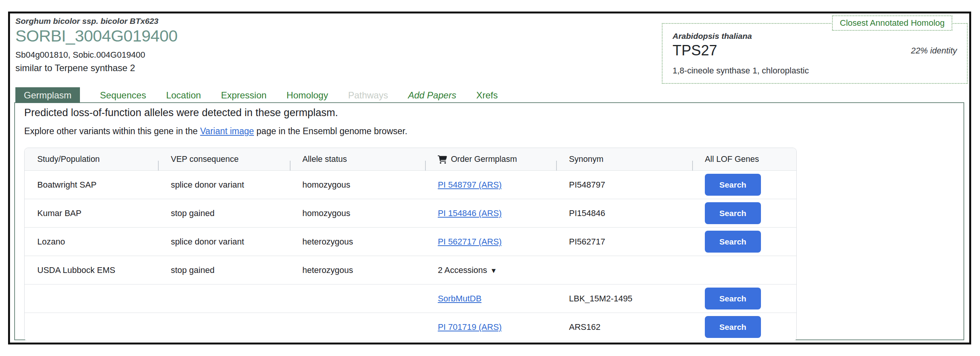 The width and height of the screenshot is (980, 356). What do you see at coordinates (410, 270) in the screenshot?
I see `table-row: USDA Lubbock EMSstop gainedheterozygous2…` at bounding box center [410, 270].